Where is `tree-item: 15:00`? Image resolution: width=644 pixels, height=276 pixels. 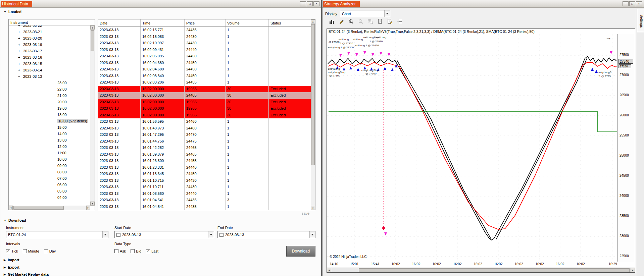 tree-item: 15:00 is located at coordinates (50, 127).